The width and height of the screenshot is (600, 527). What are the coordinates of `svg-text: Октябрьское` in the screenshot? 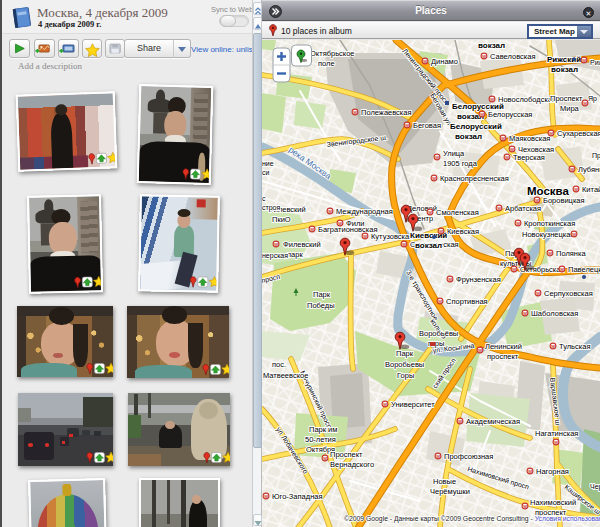 It's located at (332, 54).